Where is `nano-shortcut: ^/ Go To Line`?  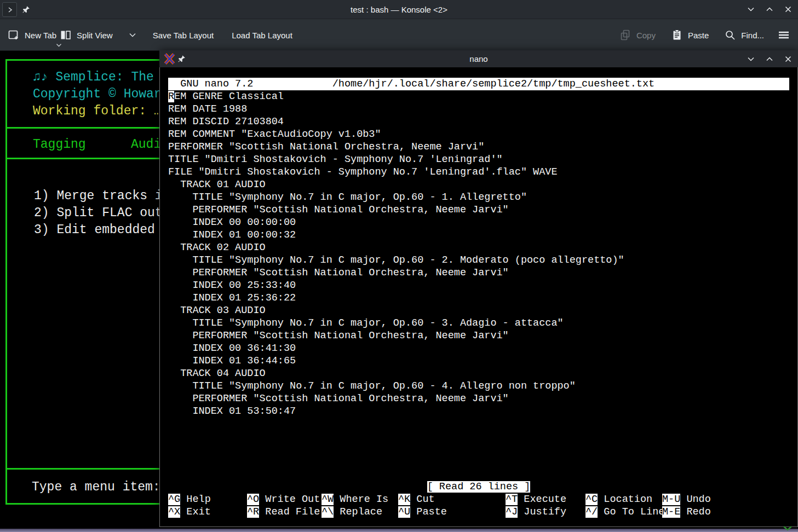 nano-shortcut: ^/ Go To Line is located at coordinates (625, 512).